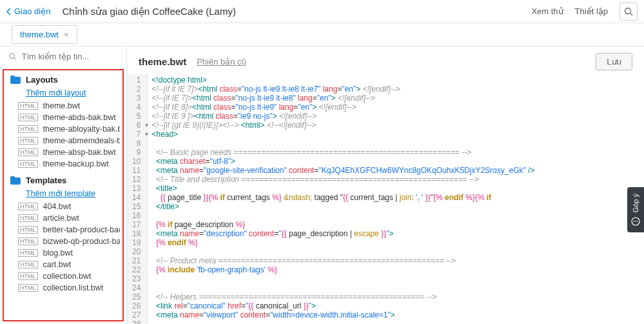  I want to click on file-item: HTMLbetter-tab-product-back, so click(63, 230).